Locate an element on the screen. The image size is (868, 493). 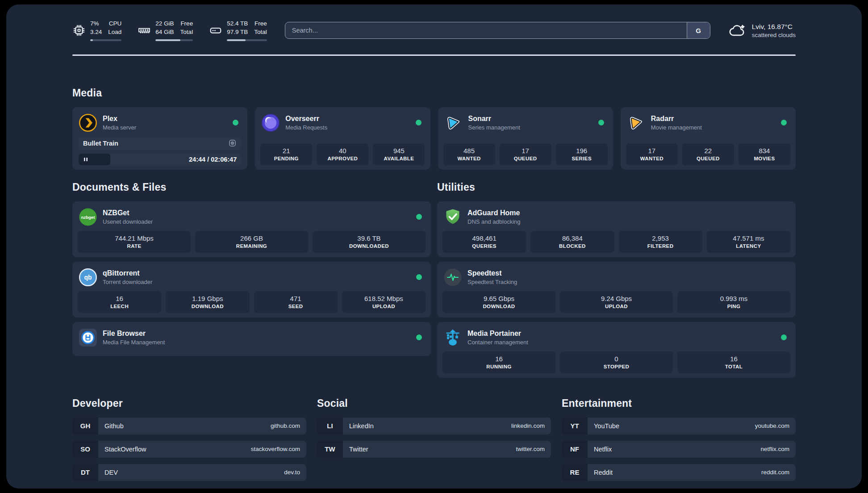
stat-labels: CPULoad is located at coordinates (115, 28).